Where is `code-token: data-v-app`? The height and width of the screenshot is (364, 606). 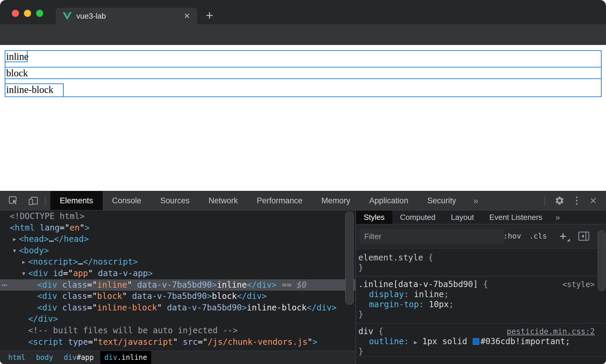 code-token: data-v-app is located at coordinates (123, 273).